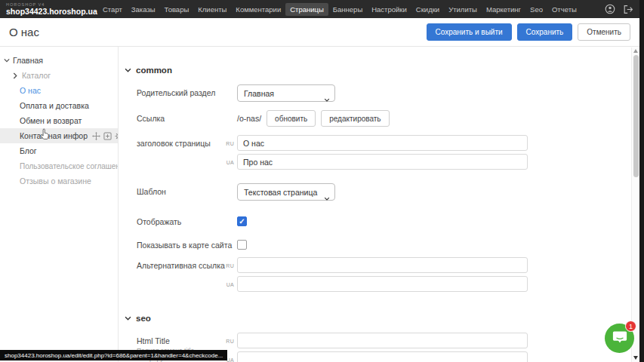  What do you see at coordinates (59, 151) in the screenshot?
I see `sidebar-item-blog: Блог` at bounding box center [59, 151].